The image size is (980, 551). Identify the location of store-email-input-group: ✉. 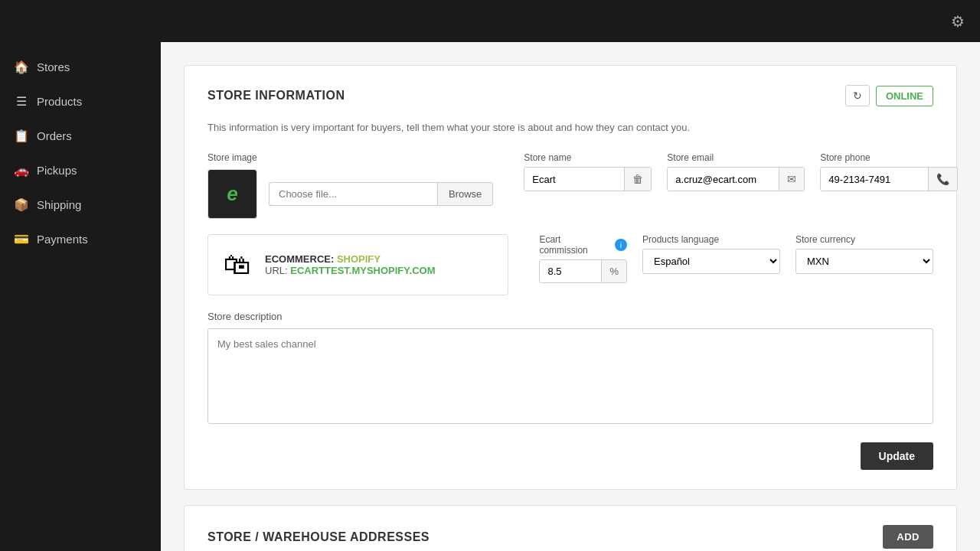
(736, 179).